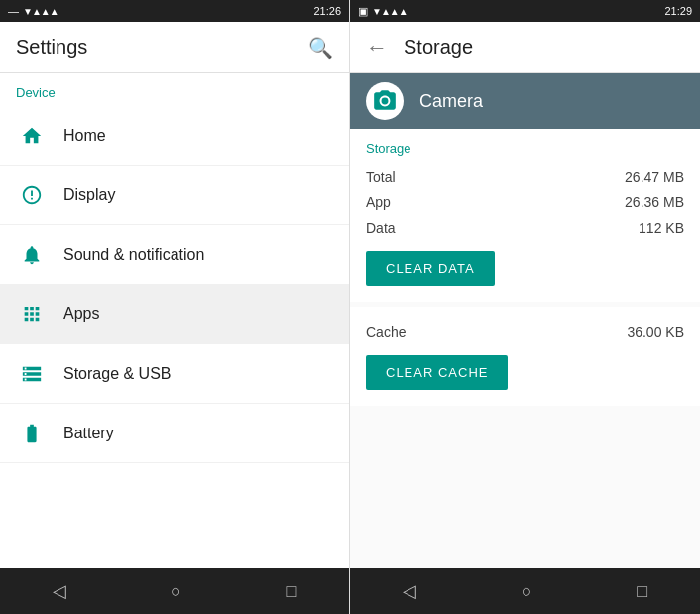  Describe the element at coordinates (654, 202) in the screenshot. I see `app-value: 26.36 MB` at that location.